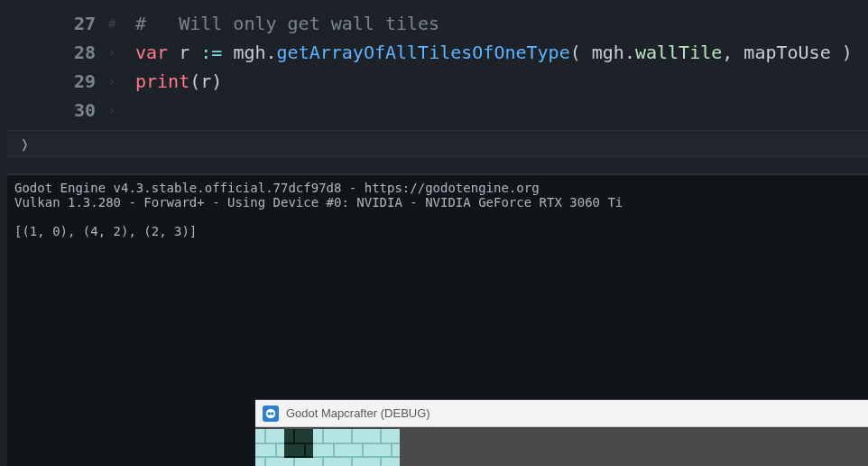  Describe the element at coordinates (54, 23) in the screenshot. I see `line-number: 27` at that location.